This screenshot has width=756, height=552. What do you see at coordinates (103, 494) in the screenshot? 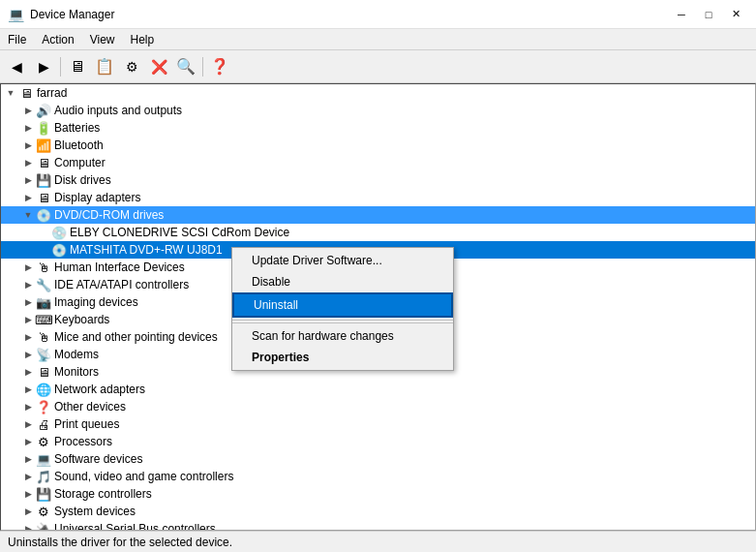
I see `label-storage: Storage controllers` at bounding box center [103, 494].